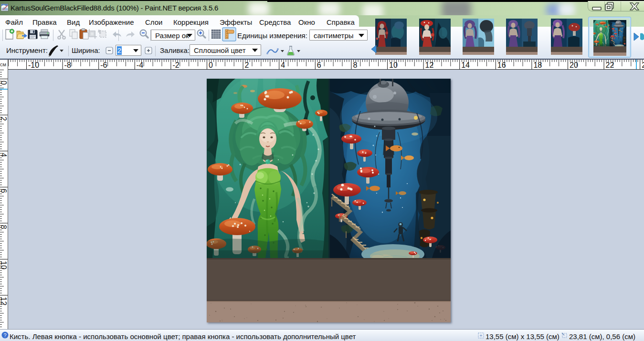  What do you see at coordinates (104, 65) in the screenshot?
I see `svg-text: -6` at bounding box center [104, 65].